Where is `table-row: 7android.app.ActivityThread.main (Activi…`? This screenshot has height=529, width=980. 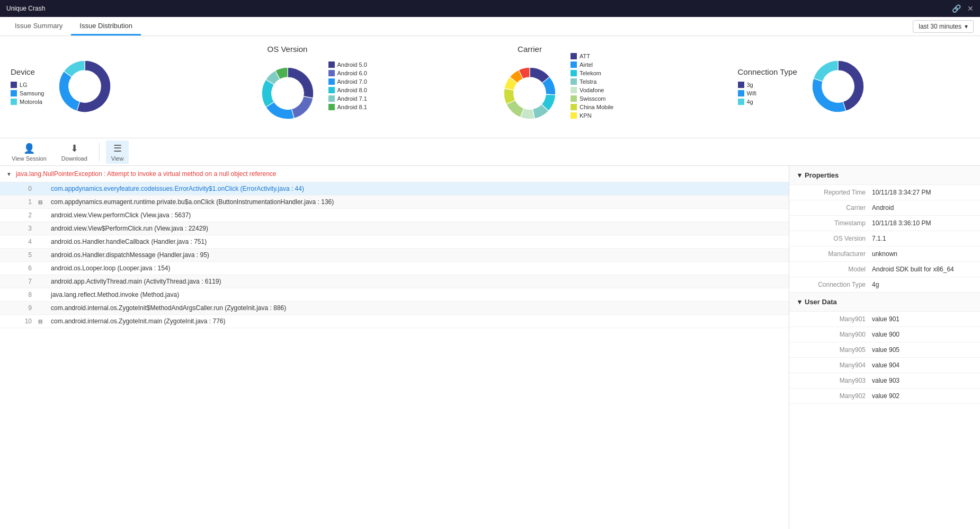
table-row: 7android.app.ActivityThread.main (Activi… is located at coordinates (394, 282).